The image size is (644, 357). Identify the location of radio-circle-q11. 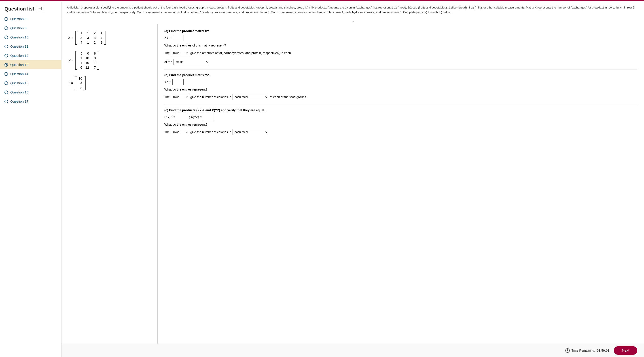
(6, 46).